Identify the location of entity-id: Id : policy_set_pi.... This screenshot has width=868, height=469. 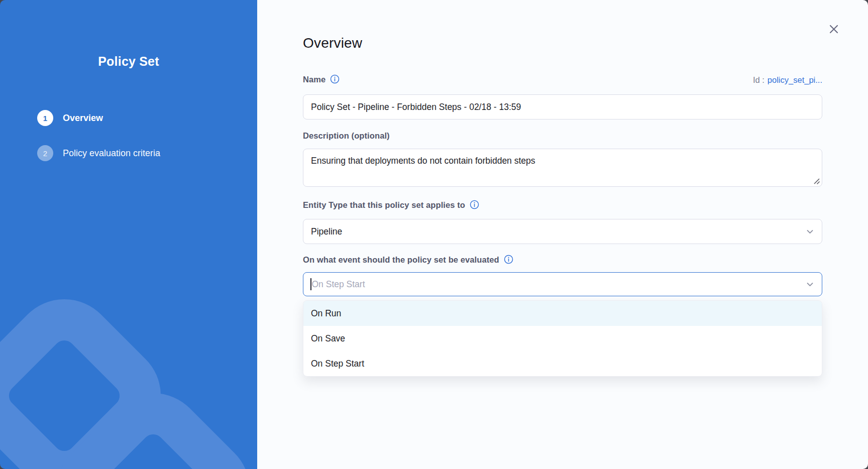
(788, 80).